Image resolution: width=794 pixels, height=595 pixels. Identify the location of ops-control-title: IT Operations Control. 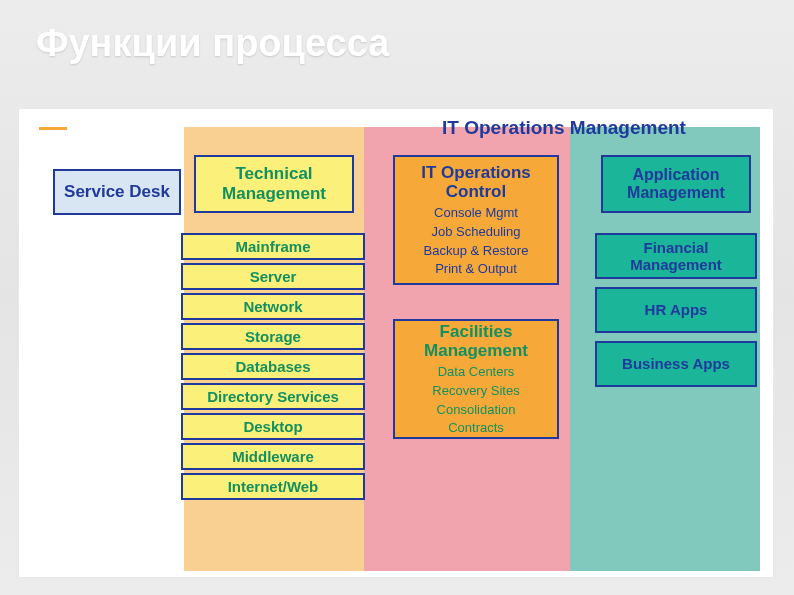
(476, 182).